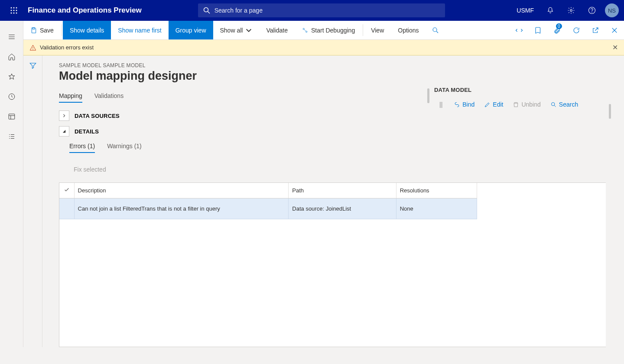 This screenshot has width=624, height=364. What do you see at coordinates (564, 104) in the screenshot?
I see `search-button: Search` at bounding box center [564, 104].